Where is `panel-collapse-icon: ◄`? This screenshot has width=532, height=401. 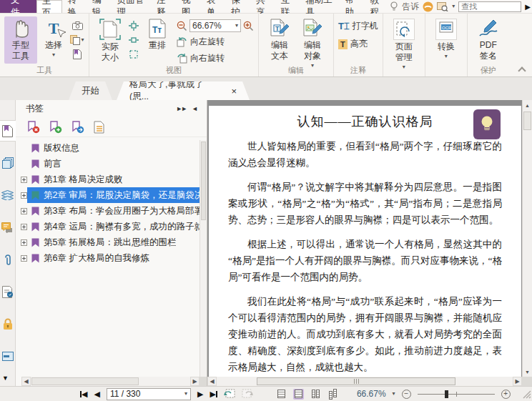 panel-collapse-icon: ◄ is located at coordinates (194, 109).